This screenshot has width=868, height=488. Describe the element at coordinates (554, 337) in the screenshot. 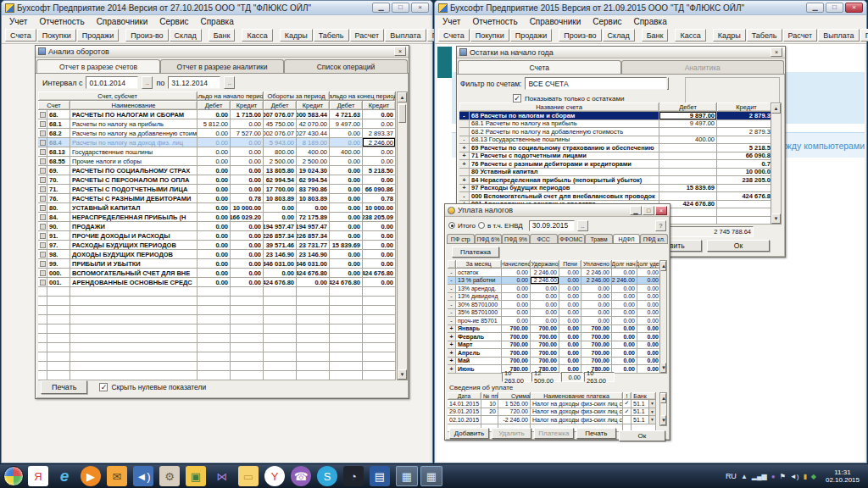

I see `table-row: +Февраль700.00700.000.00700.000.000.00` at that location.